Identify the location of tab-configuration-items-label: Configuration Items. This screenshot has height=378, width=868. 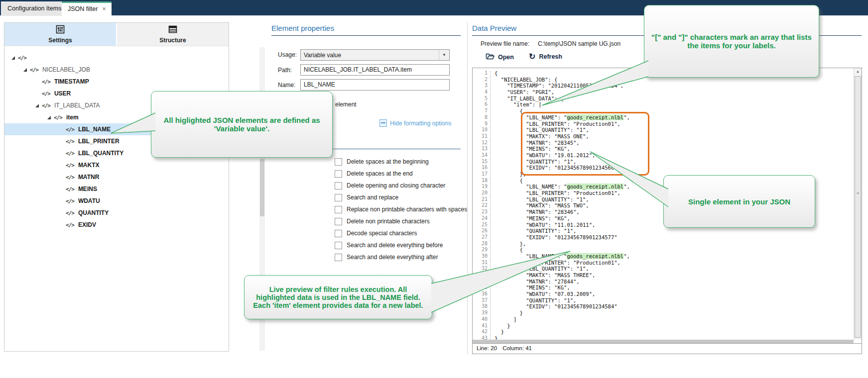
(34, 8).